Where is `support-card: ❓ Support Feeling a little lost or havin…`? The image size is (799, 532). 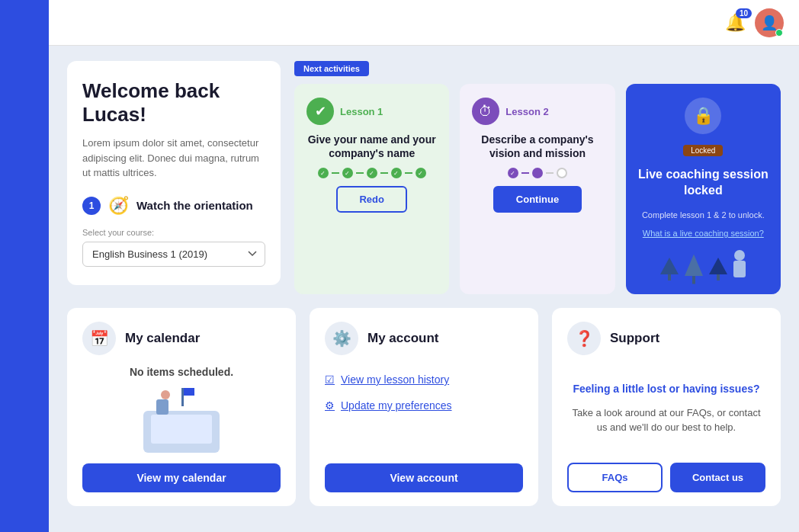
support-card: ❓ Support Feeling a little lost or havin… is located at coordinates (666, 407).